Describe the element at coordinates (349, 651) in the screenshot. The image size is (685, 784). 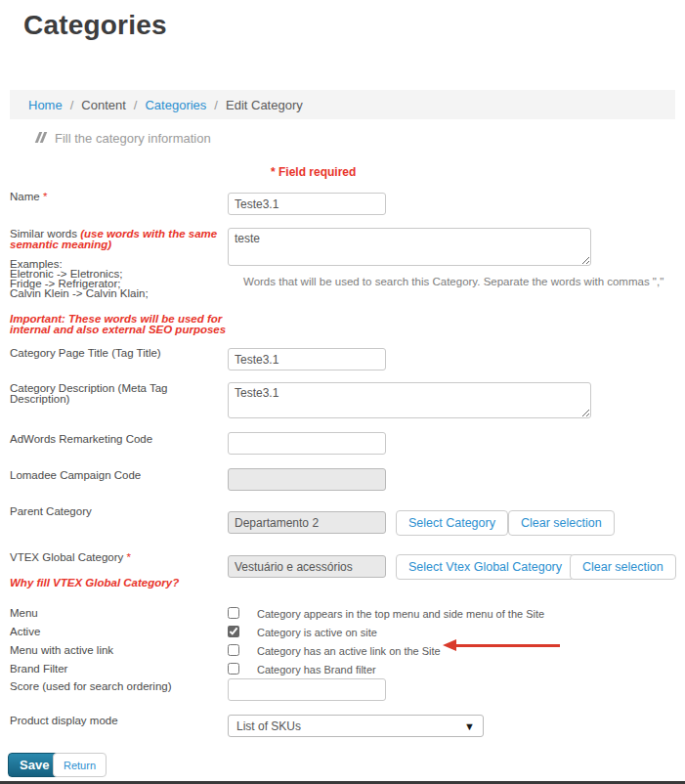
I see `menu-active-link-desc: Category has an active link on the Site` at that location.